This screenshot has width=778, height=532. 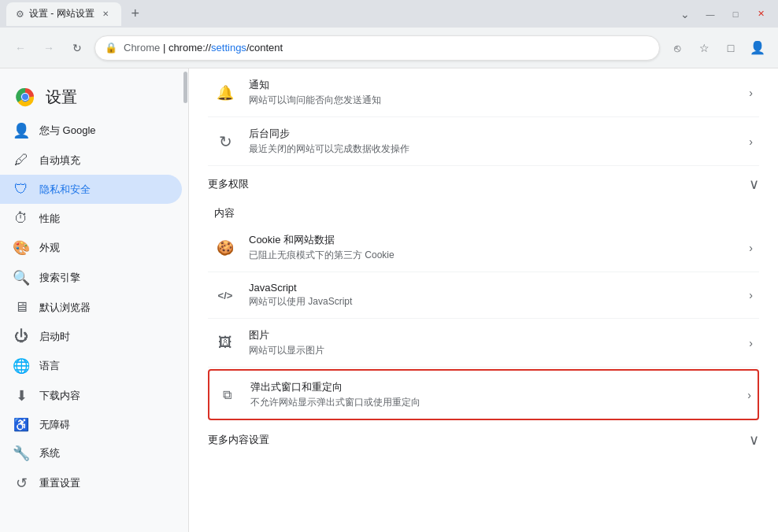 What do you see at coordinates (493, 247) in the screenshot?
I see `cookies-text: Cookie 和网站数据 已阻止无痕模式下的第三方 Cookie` at bounding box center [493, 247].